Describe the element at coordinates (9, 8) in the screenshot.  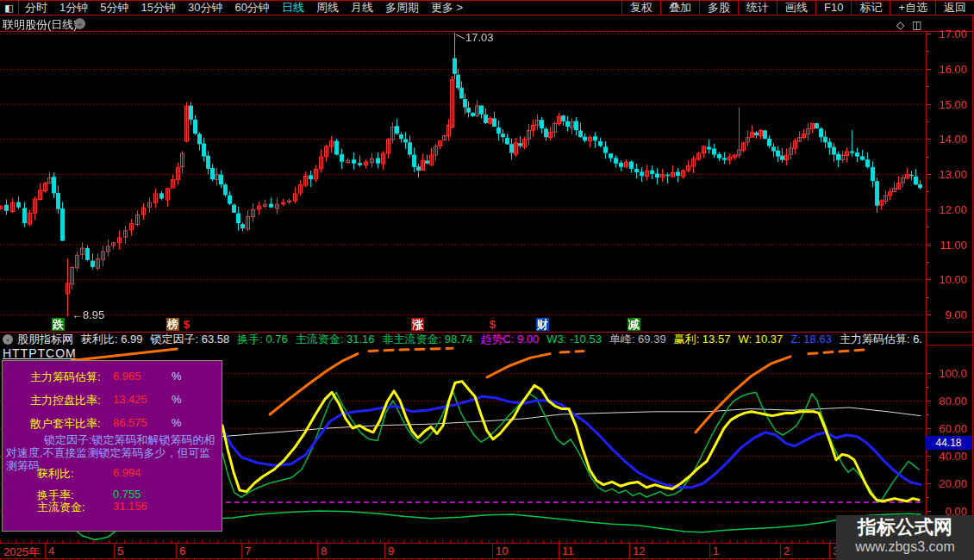
I see `window-split-icon: ◧` at that location.